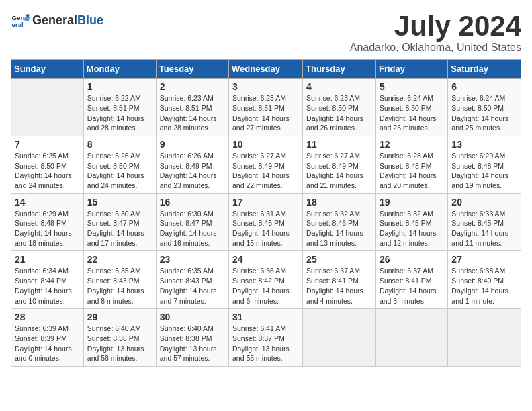 This screenshot has width=532, height=411. What do you see at coordinates (435, 26) in the screenshot?
I see `calendar-title: July 2024` at bounding box center [435, 26].